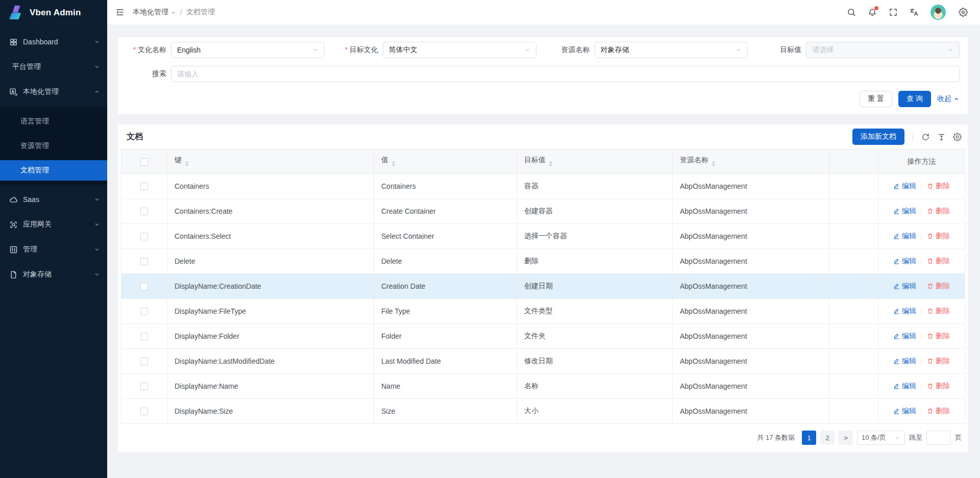 This screenshot has width=980, height=478. Describe the element at coordinates (958, 137) in the screenshot. I see `table-settings-icon` at that location.